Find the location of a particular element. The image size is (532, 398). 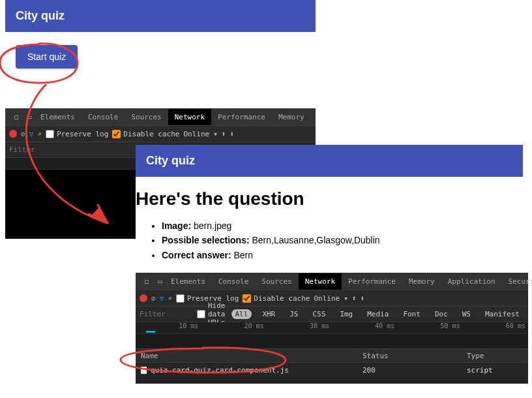

pill-manifest: Manifest is located at coordinates (502, 314).